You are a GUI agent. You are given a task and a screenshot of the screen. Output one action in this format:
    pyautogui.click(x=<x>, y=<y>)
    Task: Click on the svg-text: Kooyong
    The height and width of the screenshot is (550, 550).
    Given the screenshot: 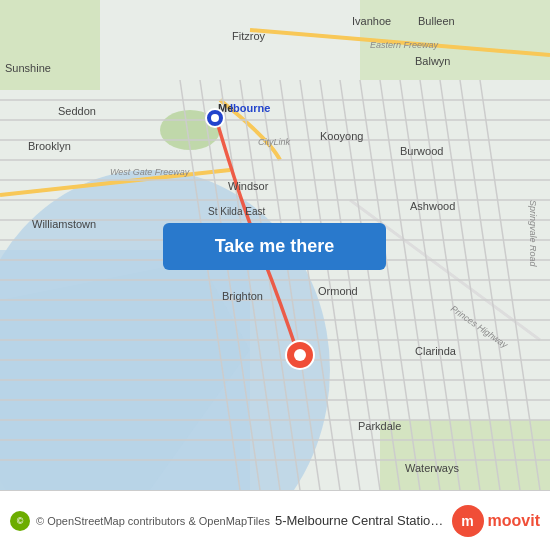 What is the action you would take?
    pyautogui.click(x=342, y=136)
    